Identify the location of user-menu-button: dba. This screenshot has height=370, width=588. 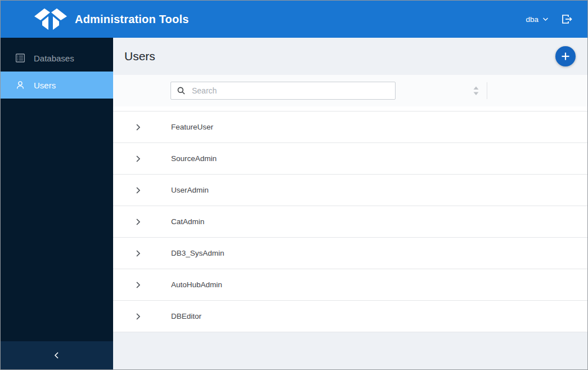
(537, 19).